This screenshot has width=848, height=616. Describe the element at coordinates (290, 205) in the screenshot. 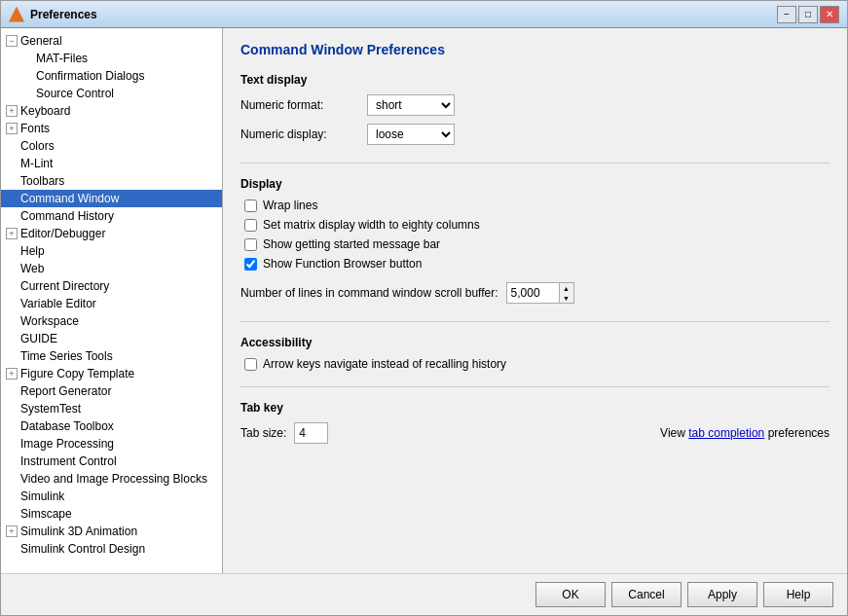

I see `wrap-lines-label: Wrap lines` at that location.